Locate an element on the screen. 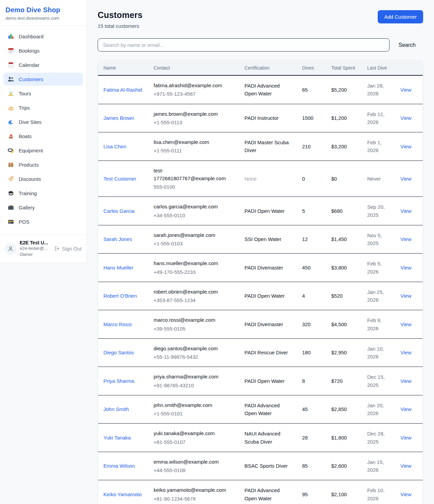  customer-certification: NAUI Advanced Scuba Diver is located at coordinates (268, 438).